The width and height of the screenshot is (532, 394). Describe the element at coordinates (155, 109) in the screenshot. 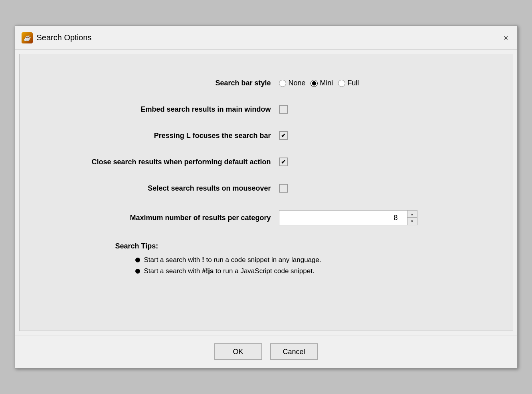

I see `embed-search-results-label: Embed search results in main window` at that location.